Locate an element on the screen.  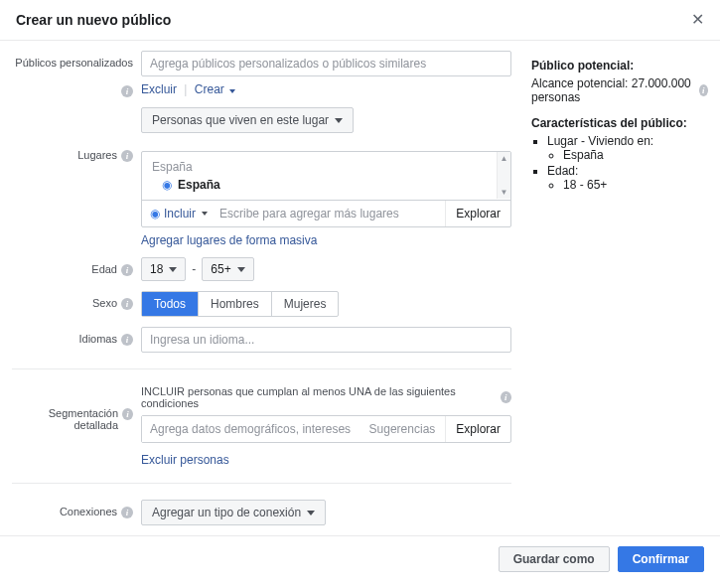
audience-characteristics-title: Características del público: is located at coordinates (620, 123).